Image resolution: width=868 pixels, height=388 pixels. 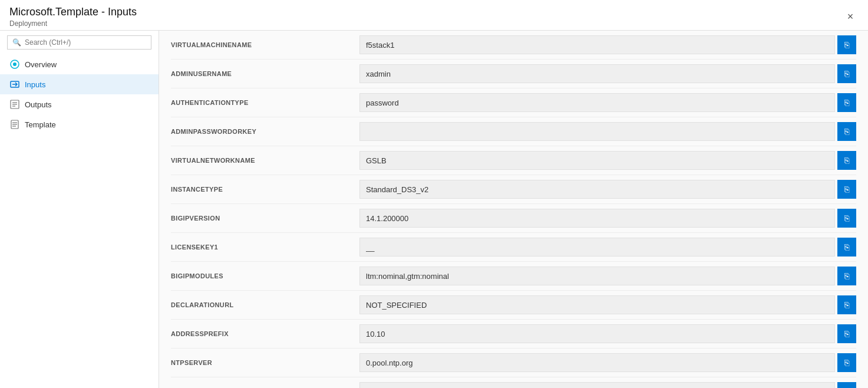 What do you see at coordinates (598, 131) in the screenshot?
I see `input-field-adminpasswordorkey` at bounding box center [598, 131].